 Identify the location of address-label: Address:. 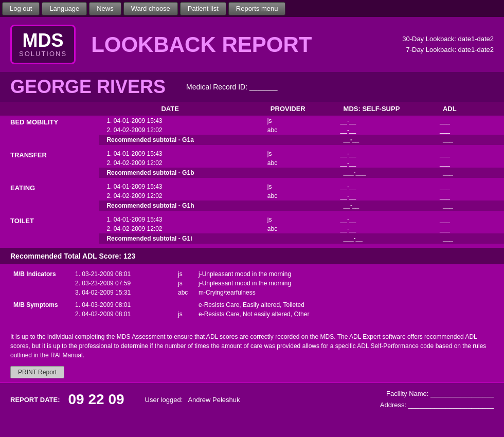
(393, 405).